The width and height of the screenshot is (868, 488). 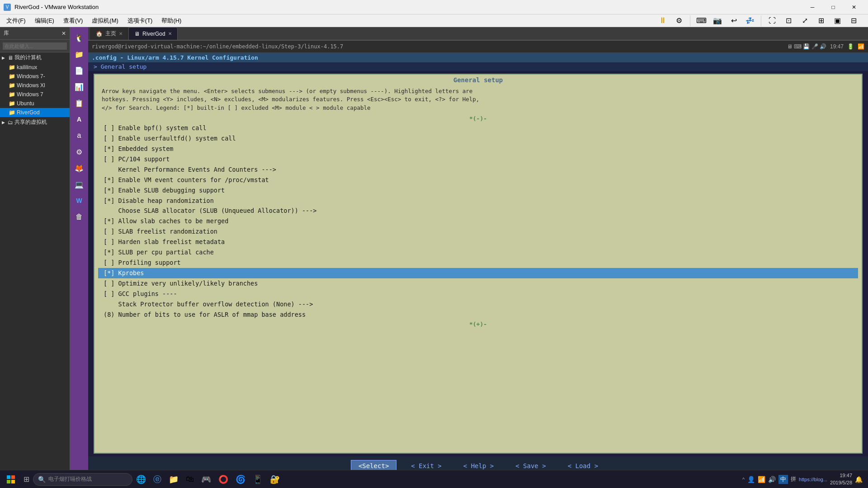 What do you see at coordinates (478, 191) in the screenshot?
I see `menu-item-slub-debug: [*] Enable SLUB debugging support` at bounding box center [478, 191].